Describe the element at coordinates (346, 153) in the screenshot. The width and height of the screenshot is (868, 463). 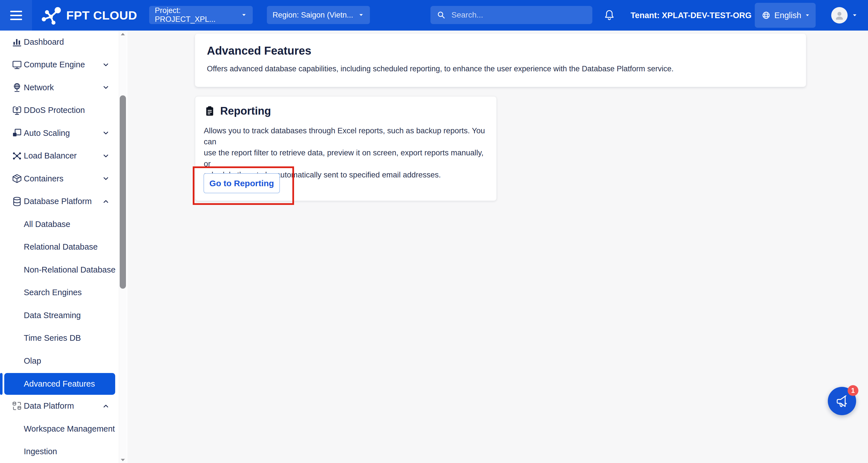
I see `reporting-card-description: Allows you to track databases through Ex…` at that location.